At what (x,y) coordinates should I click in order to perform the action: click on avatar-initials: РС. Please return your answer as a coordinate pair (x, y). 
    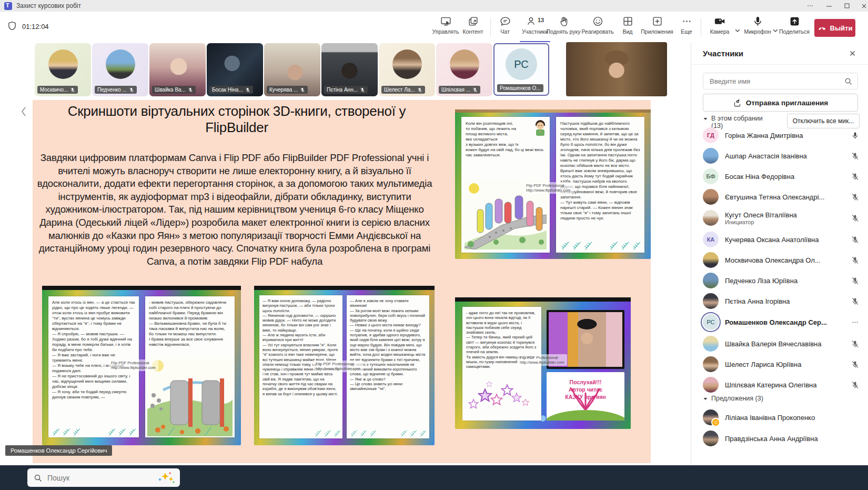
    Looking at the image, I should click on (521, 64).